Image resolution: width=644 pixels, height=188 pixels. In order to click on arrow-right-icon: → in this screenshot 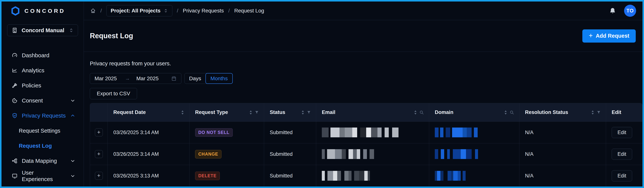, I will do `click(128, 78)`.